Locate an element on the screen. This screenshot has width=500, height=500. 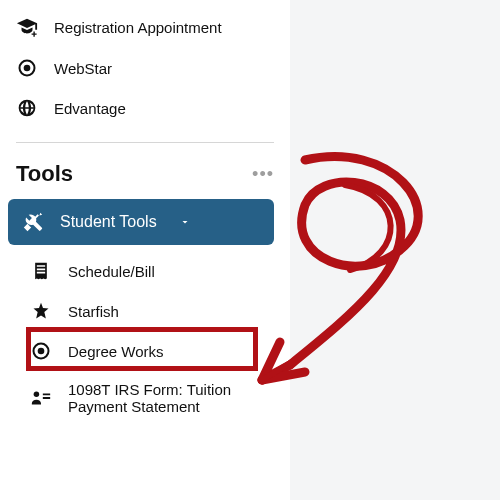
quicklink-edvantage: Edvantage is located at coordinates (145, 108).